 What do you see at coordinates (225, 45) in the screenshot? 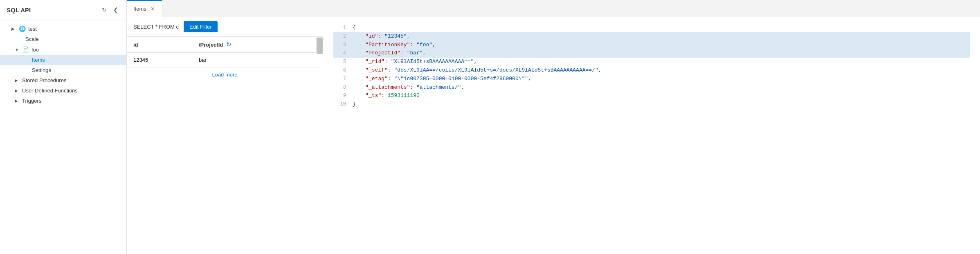
I see `table-header: id /ProjectId ↻` at bounding box center [225, 45].